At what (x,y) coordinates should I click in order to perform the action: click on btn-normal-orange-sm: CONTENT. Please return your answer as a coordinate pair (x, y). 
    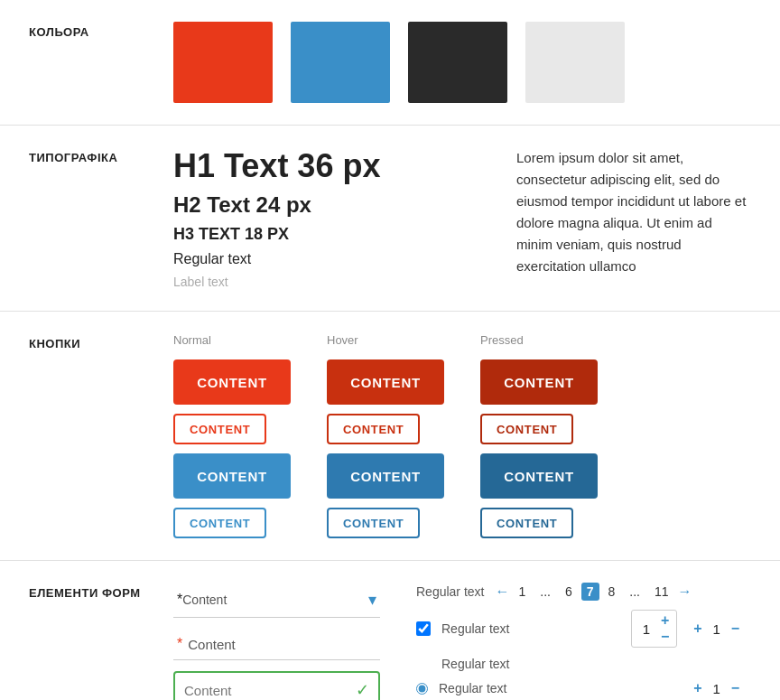
    Looking at the image, I should click on (220, 429).